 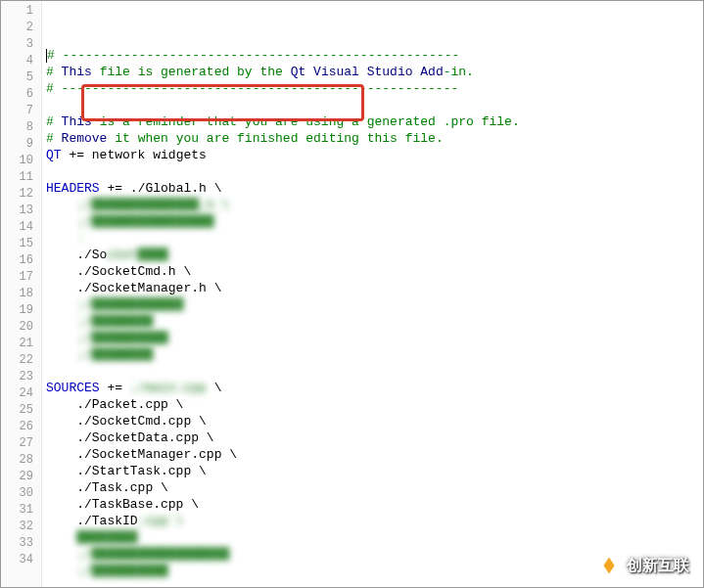 What do you see at coordinates (367, 72) in the screenshot?
I see `code-token: Qt Visual Studio Add` at bounding box center [367, 72].